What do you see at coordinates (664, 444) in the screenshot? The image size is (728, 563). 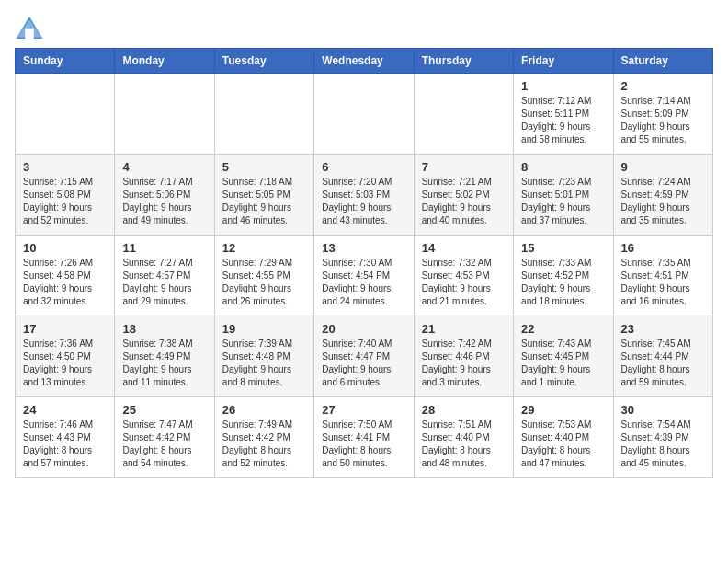 I see `day-info: Sunrise: 7:54 AM Sunset: 4:39 PM Dayligh…` at bounding box center [664, 444].